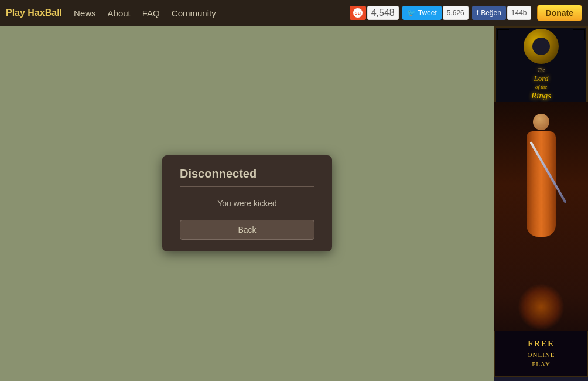 Image resolution: width=588 pixels, height=381 pixels. Describe the element at coordinates (541, 87) in the screenshot. I see `lotr-of-the: of the` at that location.